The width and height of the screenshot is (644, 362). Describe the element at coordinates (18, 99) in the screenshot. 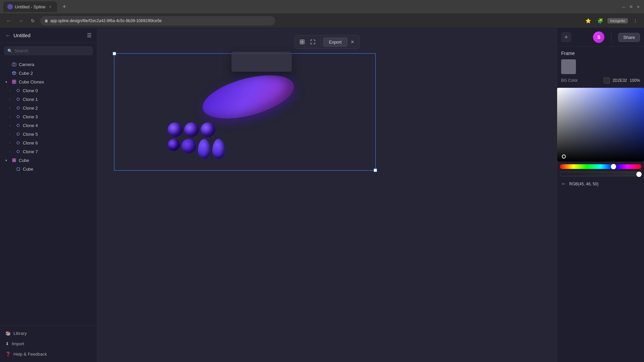

I see `clone1-icon` at that location.